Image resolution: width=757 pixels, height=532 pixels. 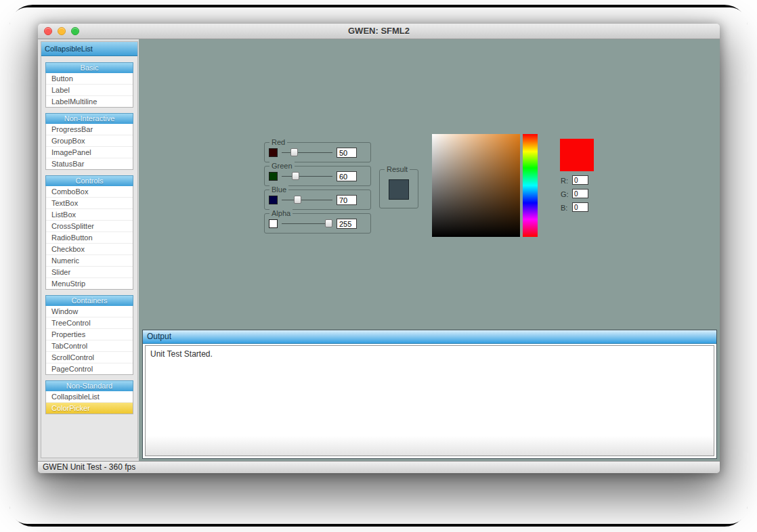 What do you see at coordinates (48, 31) in the screenshot?
I see `close-button` at bounding box center [48, 31].